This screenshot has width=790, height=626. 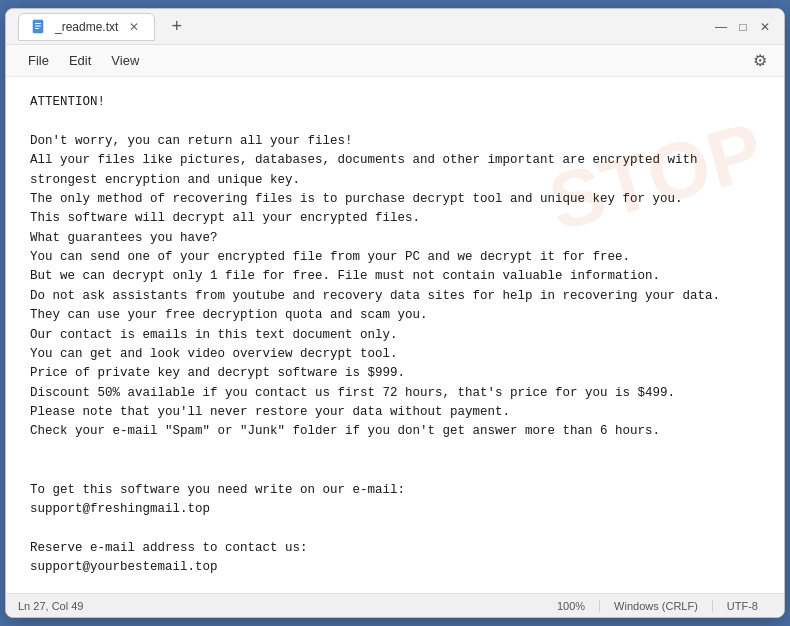 What do you see at coordinates (214, 354) in the screenshot?
I see `line-video: You can get and look video overview decr…` at bounding box center [214, 354].